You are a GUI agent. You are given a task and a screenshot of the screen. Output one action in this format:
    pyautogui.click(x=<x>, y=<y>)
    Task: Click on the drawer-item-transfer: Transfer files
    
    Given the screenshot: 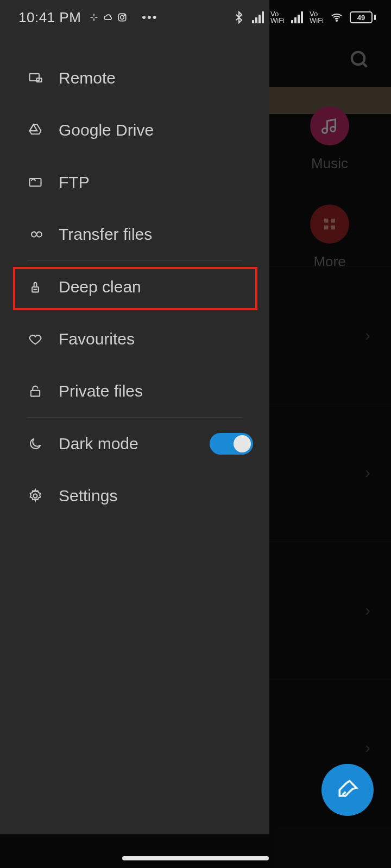 What is the action you would take?
    pyautogui.click(x=135, y=234)
    